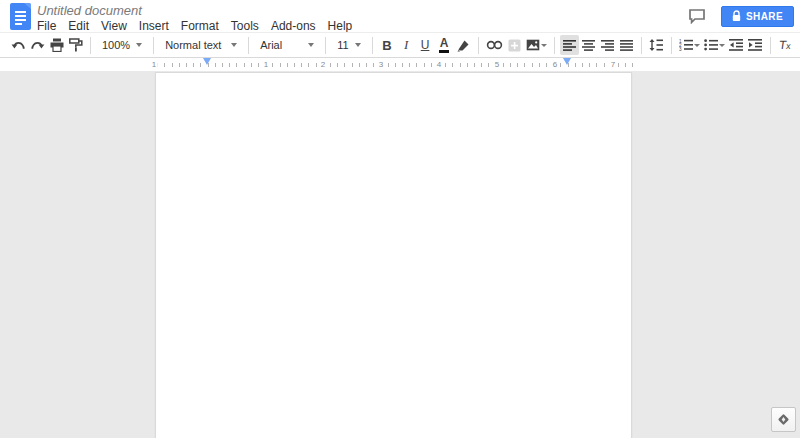 The width and height of the screenshot is (800, 438). What do you see at coordinates (785, 45) in the screenshot?
I see `clear-formatting-icon: Tx` at bounding box center [785, 45].